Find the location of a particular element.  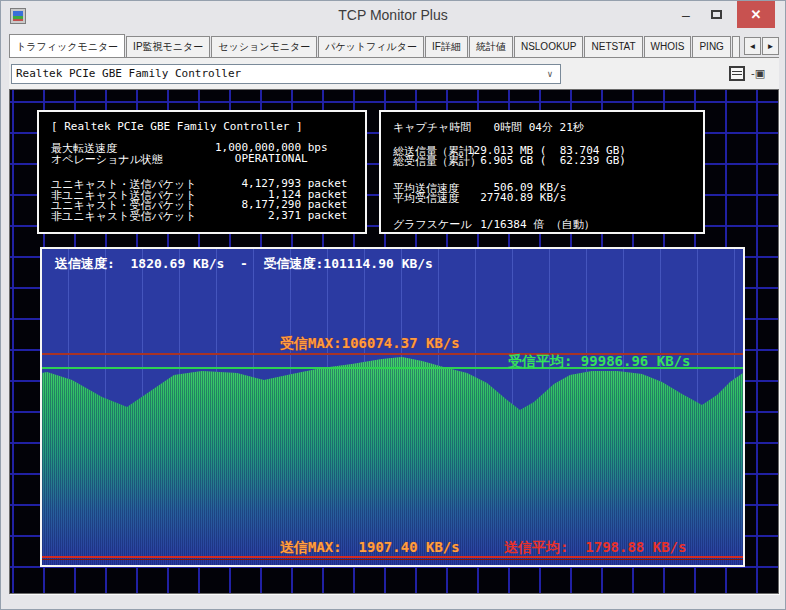

maximize-icon is located at coordinates (716, 14).